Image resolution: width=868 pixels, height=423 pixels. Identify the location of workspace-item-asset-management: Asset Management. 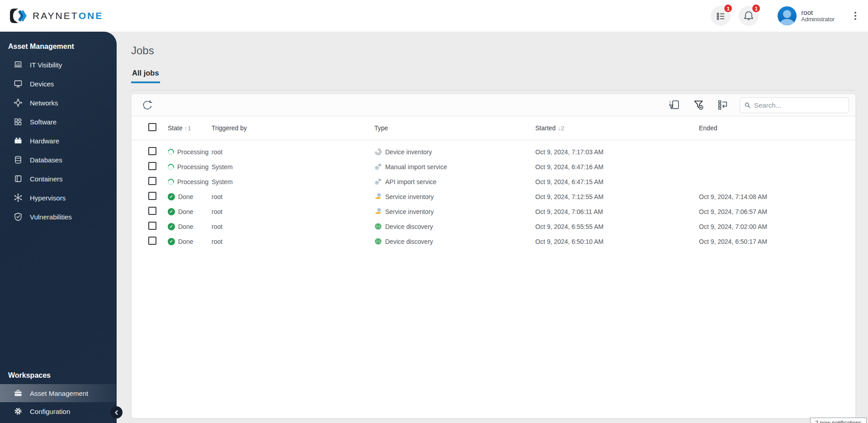
(58, 393).